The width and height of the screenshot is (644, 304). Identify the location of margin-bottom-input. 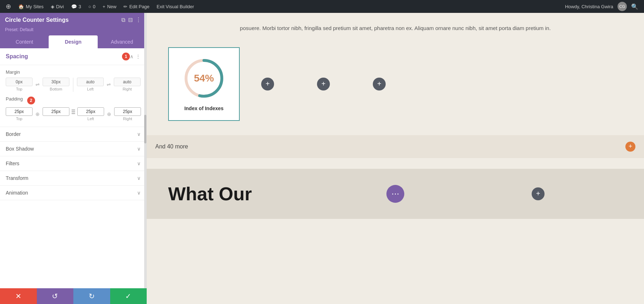
(56, 82).